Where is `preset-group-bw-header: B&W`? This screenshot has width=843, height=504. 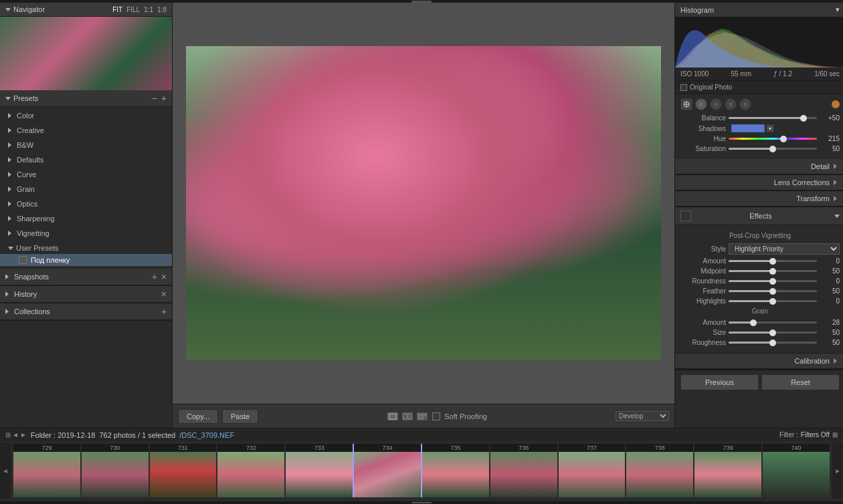
preset-group-bw-header: B&W is located at coordinates (86, 145).